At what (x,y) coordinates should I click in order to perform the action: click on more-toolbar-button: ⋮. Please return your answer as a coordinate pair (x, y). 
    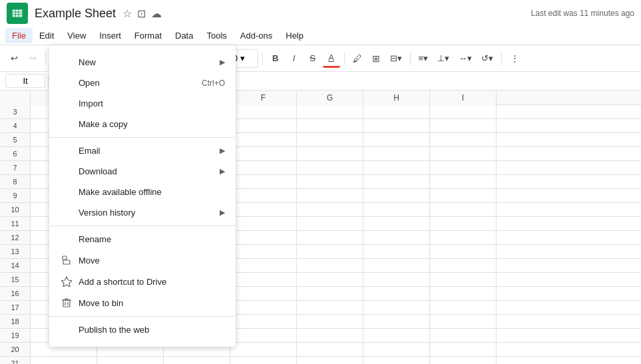
    Looking at the image, I should click on (515, 59).